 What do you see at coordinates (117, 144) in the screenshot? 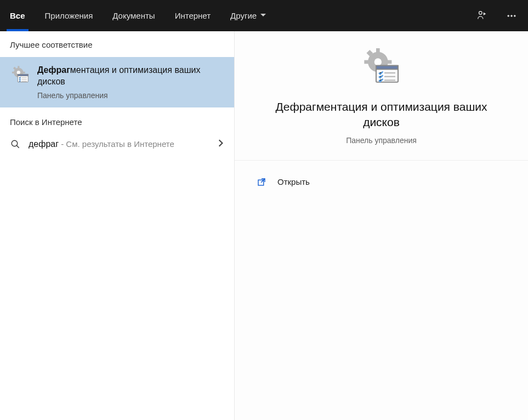
I see `web-search-item: дефраг - См. результаты в Интернете` at bounding box center [117, 144].